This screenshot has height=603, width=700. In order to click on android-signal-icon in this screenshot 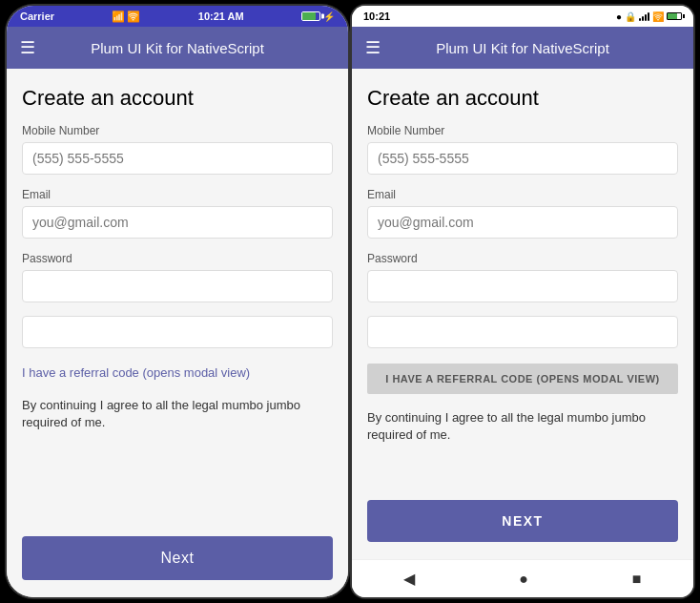, I will do `click(645, 16)`.